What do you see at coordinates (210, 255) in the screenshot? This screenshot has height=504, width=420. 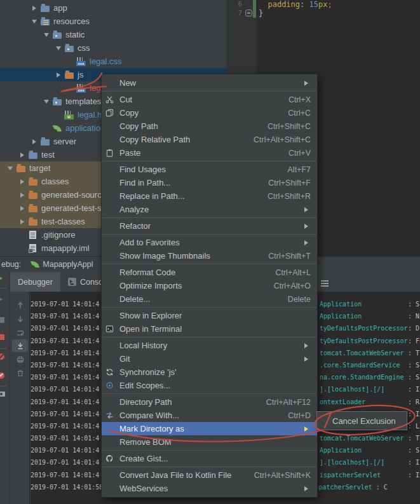 I see `menu-item-show-image-thumbnails: Show Image ThumbnailsCtrl+Shift+T` at bounding box center [210, 255].